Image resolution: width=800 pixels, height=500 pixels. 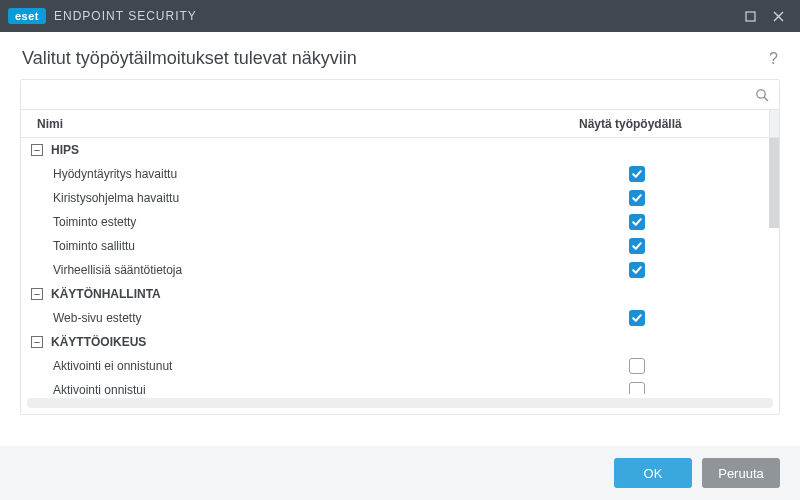 What do you see at coordinates (400, 294) in the screenshot?
I see `group-row: −KÄYTÖNHALLINTA` at bounding box center [400, 294].